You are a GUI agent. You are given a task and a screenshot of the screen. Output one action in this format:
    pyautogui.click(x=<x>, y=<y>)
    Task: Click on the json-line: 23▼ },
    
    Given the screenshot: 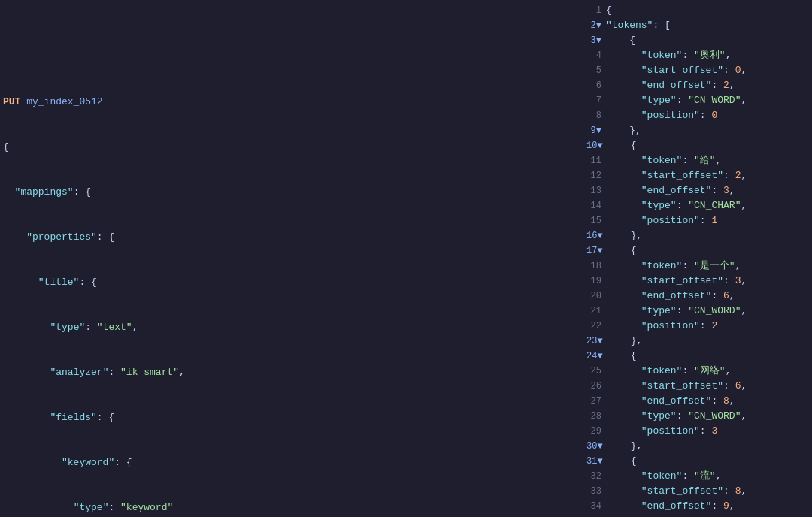 What is the action you would take?
    pyautogui.click(x=698, y=341)
    